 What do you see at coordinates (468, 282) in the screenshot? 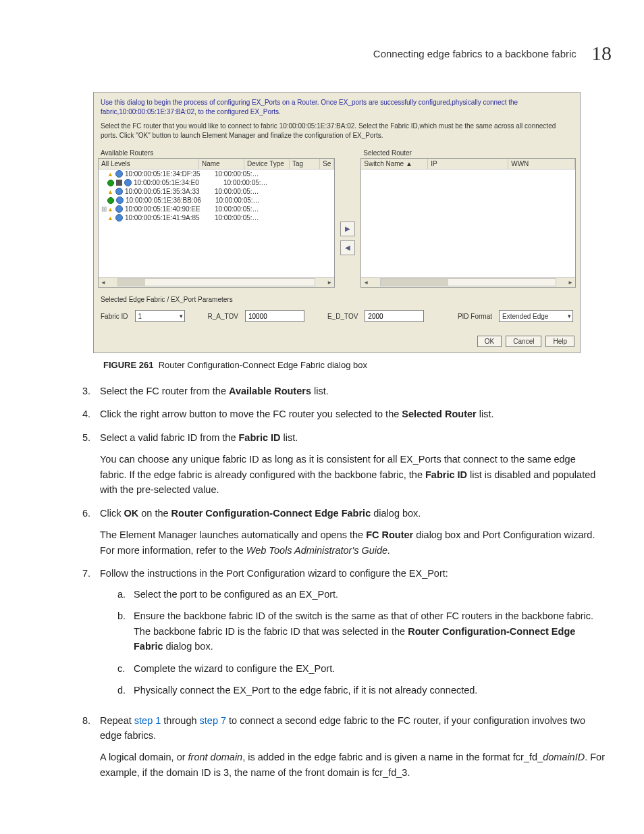
I see `h-scrollbar-2: ◄ ►` at bounding box center [468, 282].